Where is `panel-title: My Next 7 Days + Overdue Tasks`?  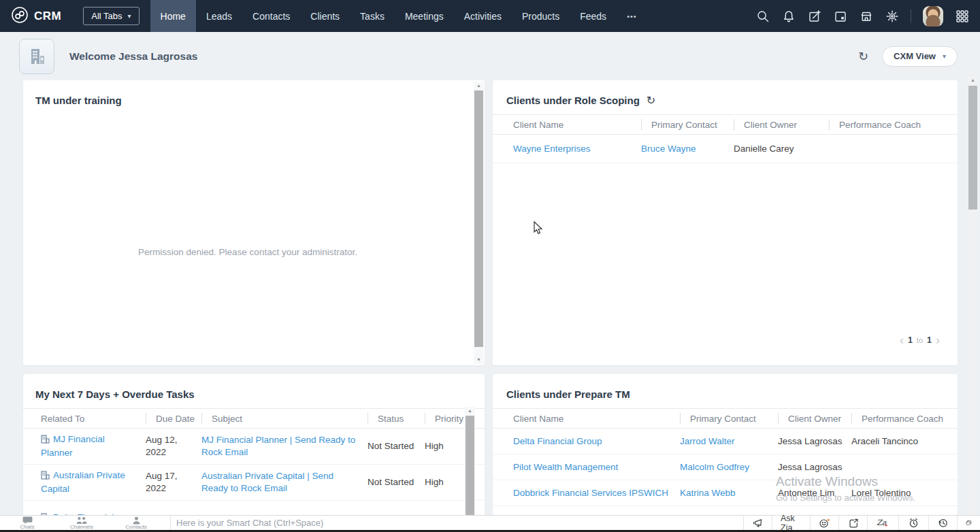 panel-title: My Next 7 Days + Overdue Tasks is located at coordinates (254, 387).